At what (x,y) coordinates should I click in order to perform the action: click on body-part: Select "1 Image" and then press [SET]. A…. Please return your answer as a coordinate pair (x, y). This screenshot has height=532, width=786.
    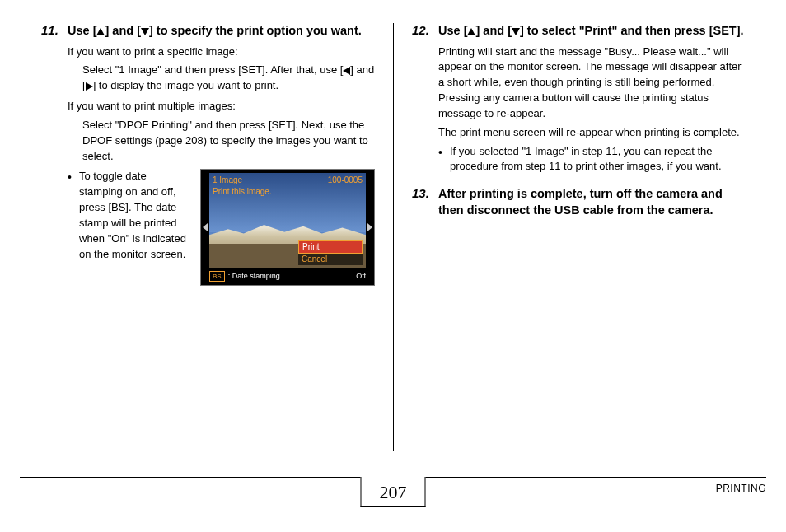
    Looking at the image, I should click on (213, 69).